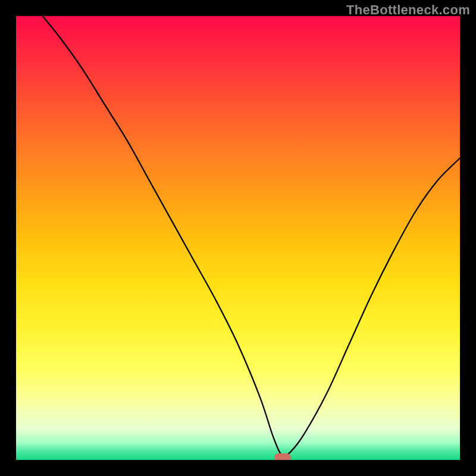 This screenshot has height=476, width=476. Describe the element at coordinates (408, 10) in the screenshot. I see `attribution-label: TheBottleneck.com` at that location.